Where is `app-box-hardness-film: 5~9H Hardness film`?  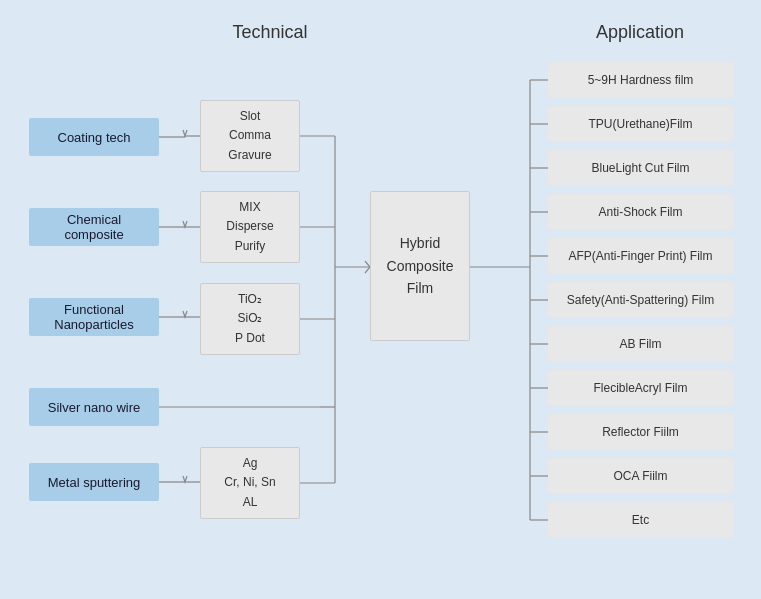
app-box-hardness-film: 5~9H Hardness film is located at coordinates (640, 80).